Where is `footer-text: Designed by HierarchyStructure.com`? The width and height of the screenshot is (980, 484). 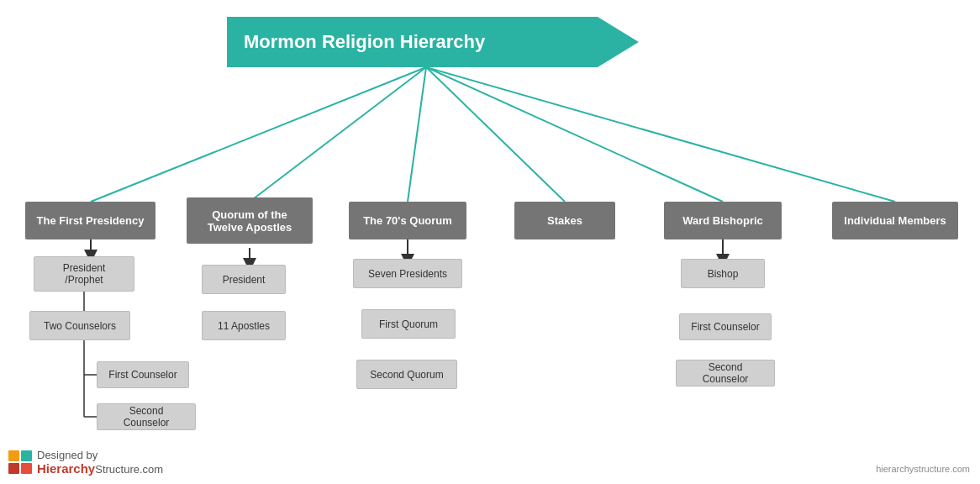
footer-text: Designed by HierarchyStructure.com is located at coordinates (100, 462).